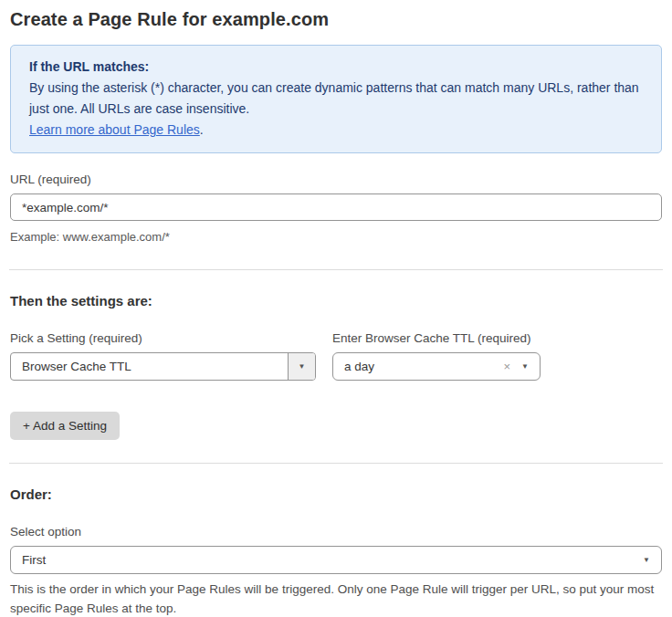 The image size is (672, 617). What do you see at coordinates (336, 345) in the screenshot?
I see `settings-row: Pick a Setting (required) Browser Cache …` at bounding box center [336, 345].